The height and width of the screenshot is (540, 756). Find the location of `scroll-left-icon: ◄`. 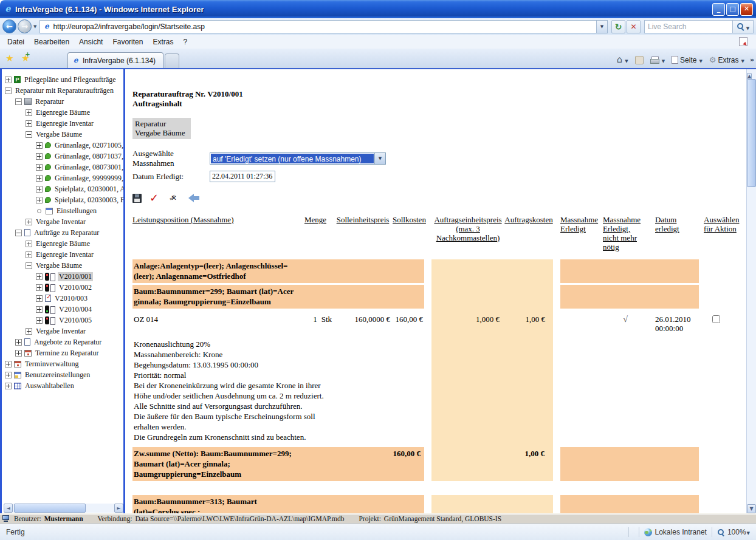

scroll-left-icon: ◄ is located at coordinates (9, 508).